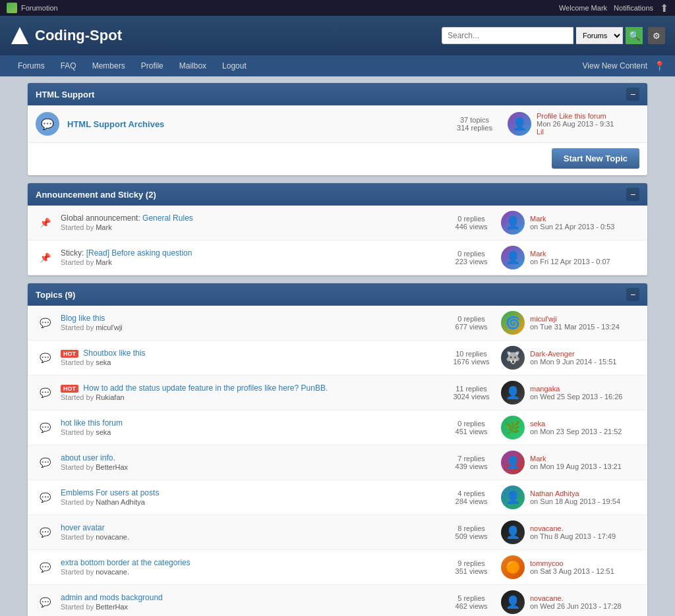  What do you see at coordinates (114, 353) in the screenshot?
I see `topic-title-link: Shoutbox like this` at bounding box center [114, 353].